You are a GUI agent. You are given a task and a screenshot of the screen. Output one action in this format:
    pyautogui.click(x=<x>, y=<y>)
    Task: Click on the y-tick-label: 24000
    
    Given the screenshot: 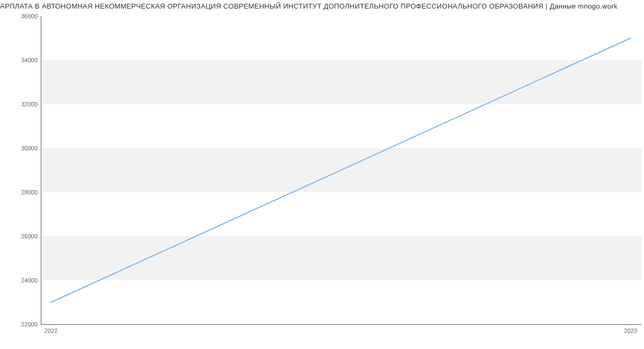 What is the action you would take?
    pyautogui.click(x=21, y=280)
    